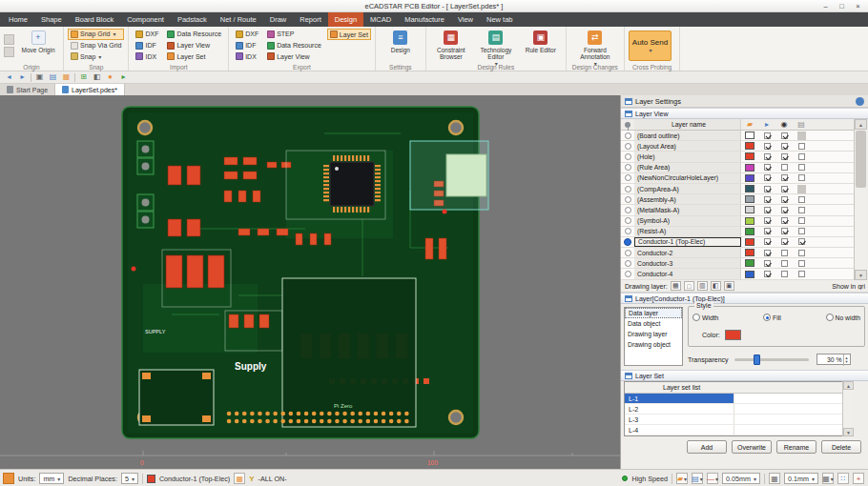 This screenshot has height=486, width=868. I want to click on menu-tab-board-block: Board Block, so click(94, 19).